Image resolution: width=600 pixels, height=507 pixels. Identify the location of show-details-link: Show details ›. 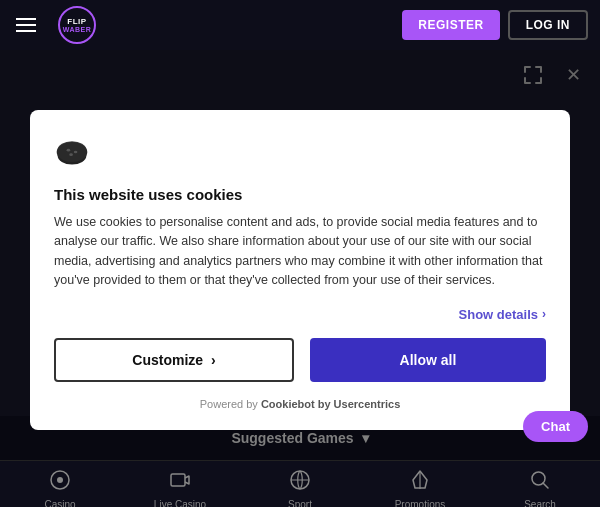
(502, 314).